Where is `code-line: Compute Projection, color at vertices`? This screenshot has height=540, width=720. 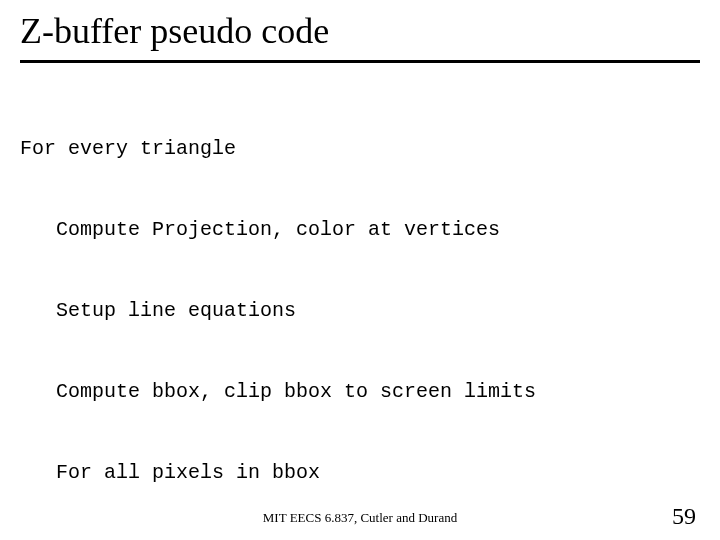
code-line: Compute Projection, color at vertices is located at coordinates (360, 230).